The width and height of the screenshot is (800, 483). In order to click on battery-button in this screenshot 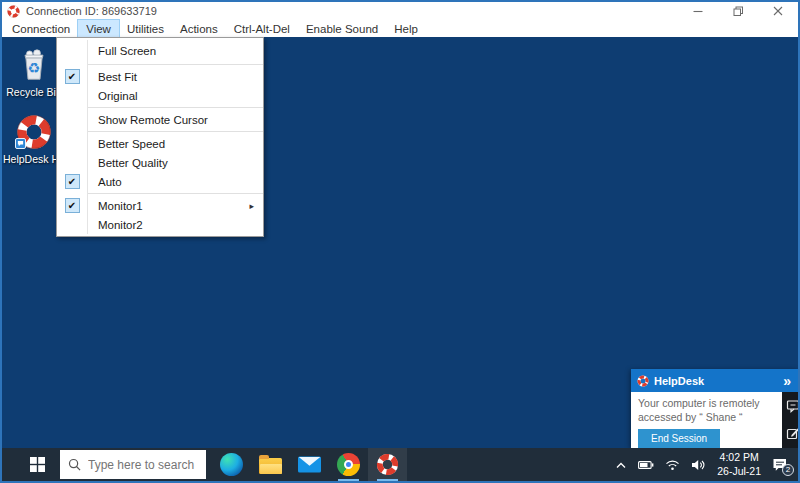, I will do `click(646, 465)`.